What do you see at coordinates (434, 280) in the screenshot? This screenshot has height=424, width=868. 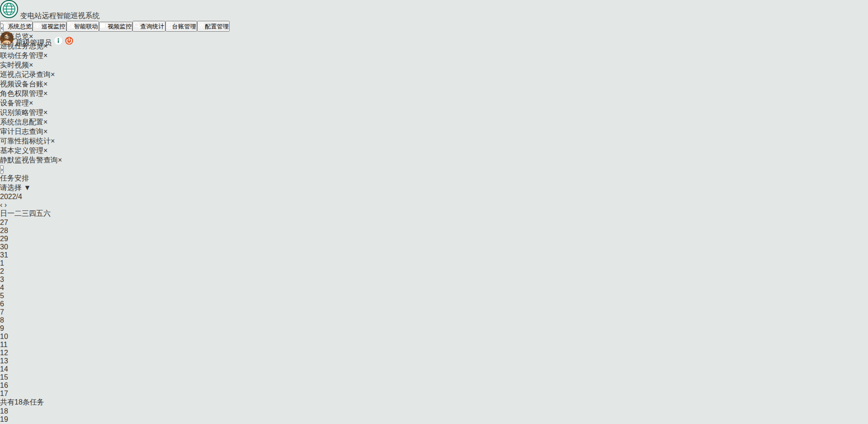 I see `calendar-day: 3` at bounding box center [434, 280].